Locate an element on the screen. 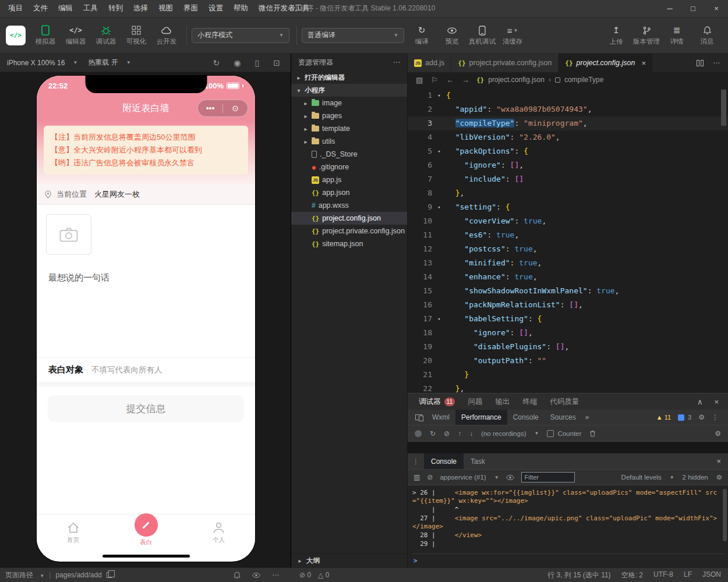  console-scrollbar is located at coordinates (725, 515).